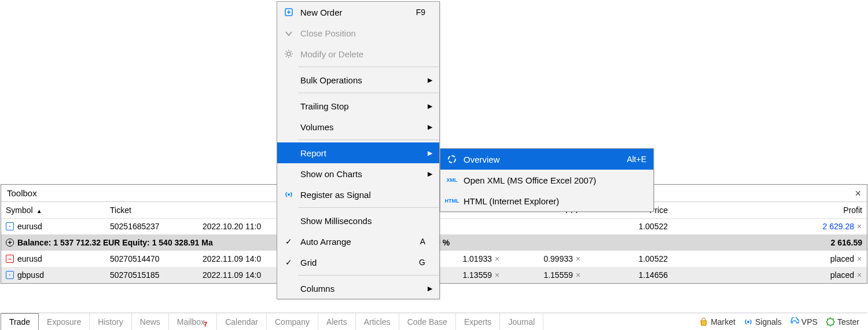 Image resolution: width=868 pixels, height=330 pixels. I want to click on cell-symbol: ·gbpusd, so click(53, 275).